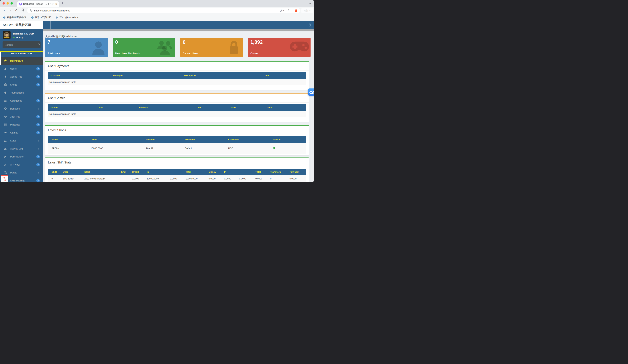 The width and height of the screenshot is (628, 364). I want to click on sidebar-item-pincodes: Pincodes?, so click(21, 125).